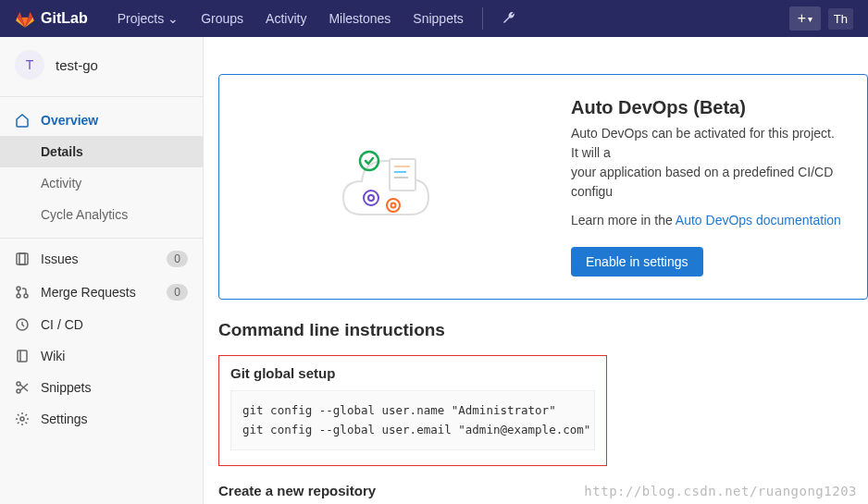 This screenshot has width=868, height=504. Describe the element at coordinates (22, 419) in the screenshot. I see `gear-icon` at that location.